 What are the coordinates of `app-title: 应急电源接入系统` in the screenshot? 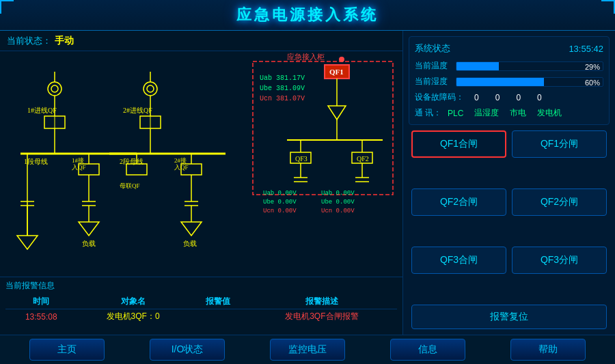 It's located at (308, 15).